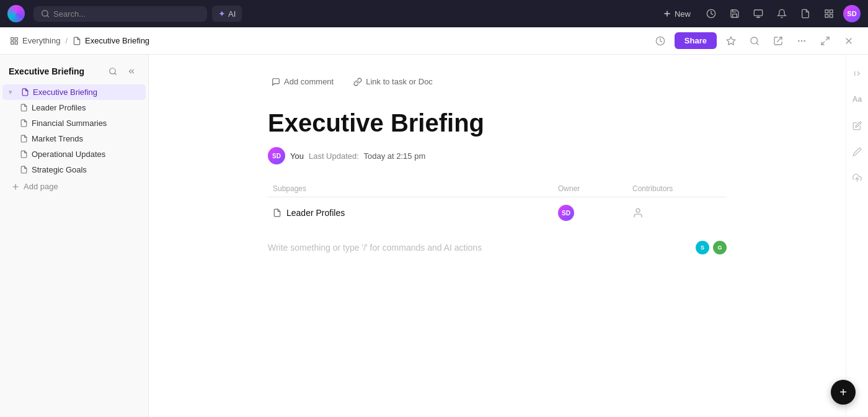 The width and height of the screenshot is (868, 417). I want to click on grid-icon, so click(829, 14).